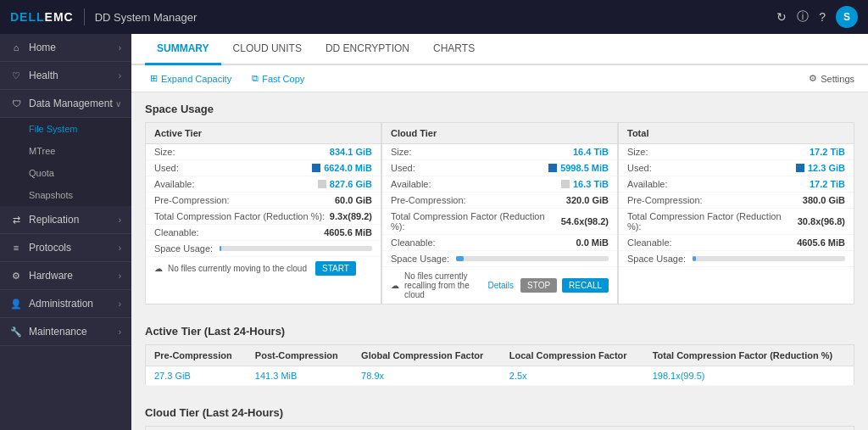  I want to click on sidebar-item-quota: Quota, so click(66, 173).